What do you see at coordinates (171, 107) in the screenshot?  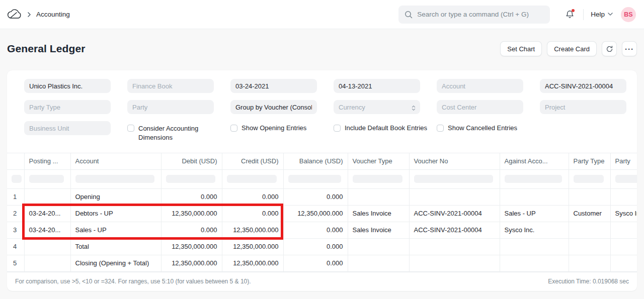 I see `party-filter-input` at bounding box center [171, 107].